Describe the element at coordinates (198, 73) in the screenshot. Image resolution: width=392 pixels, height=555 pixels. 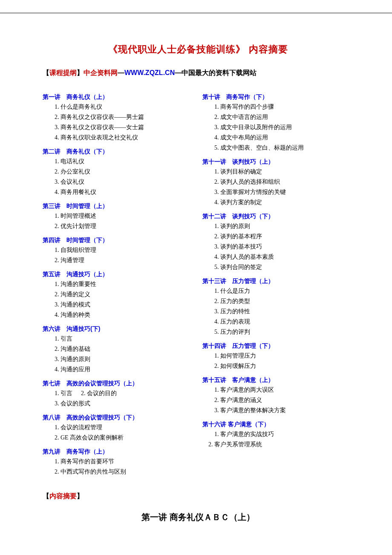
I see `header-line: 【课程提纲】中企资料网—WWW.ZQZL.CN—中国最大的资料下载网站` at that location.